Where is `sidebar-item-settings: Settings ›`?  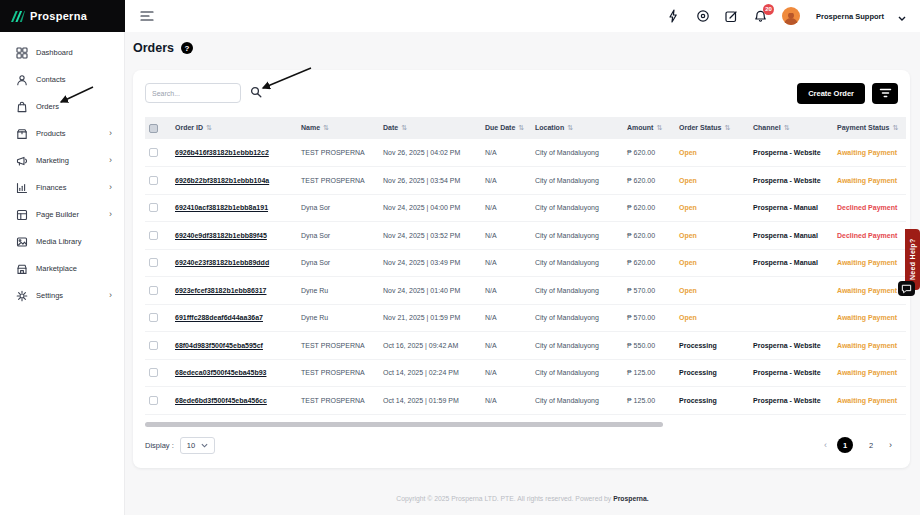 sidebar-item-settings: Settings › is located at coordinates (62, 296).